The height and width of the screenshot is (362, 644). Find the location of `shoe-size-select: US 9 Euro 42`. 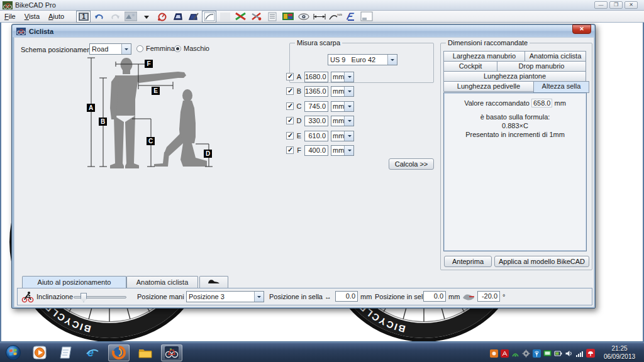

shoe-size-select: US 9 Euro 42 is located at coordinates (362, 60).